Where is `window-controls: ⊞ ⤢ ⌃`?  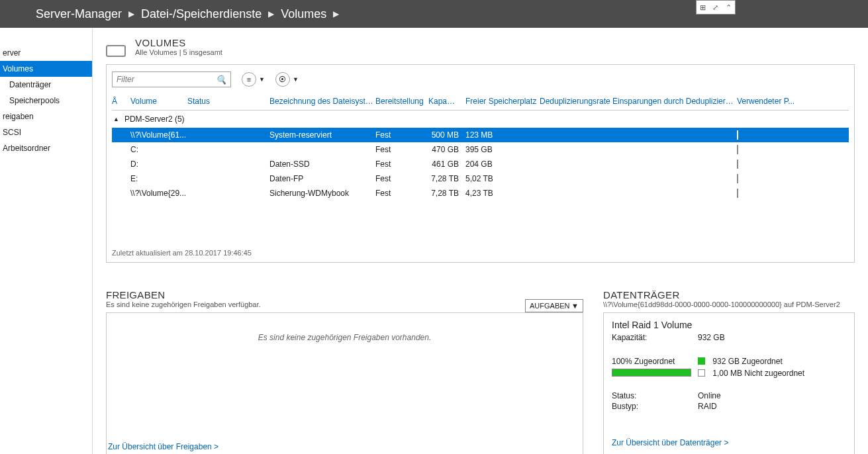 window-controls: ⊞ ⤢ ⌃ is located at coordinates (716, 7).